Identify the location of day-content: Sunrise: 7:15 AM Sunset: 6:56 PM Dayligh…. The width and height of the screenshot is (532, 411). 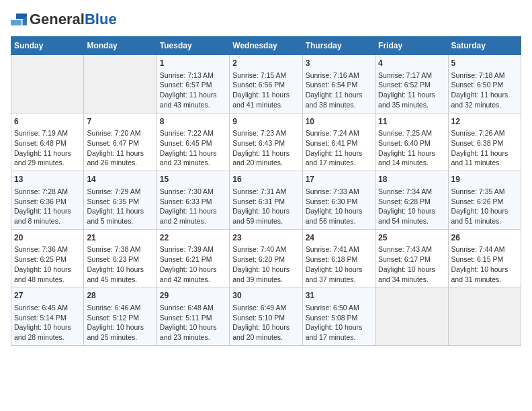
(266, 90).